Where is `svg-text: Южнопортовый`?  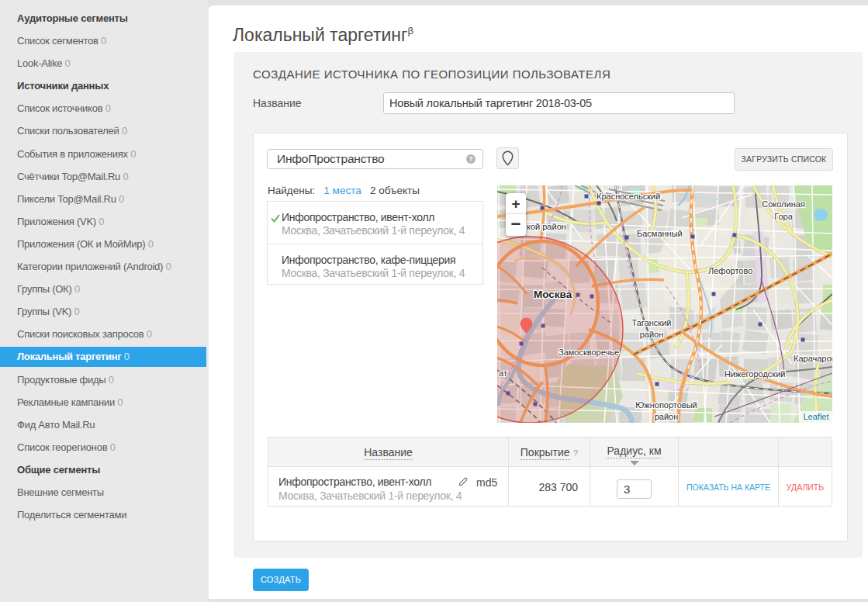
svg-text: Южнопортовый is located at coordinates (666, 405).